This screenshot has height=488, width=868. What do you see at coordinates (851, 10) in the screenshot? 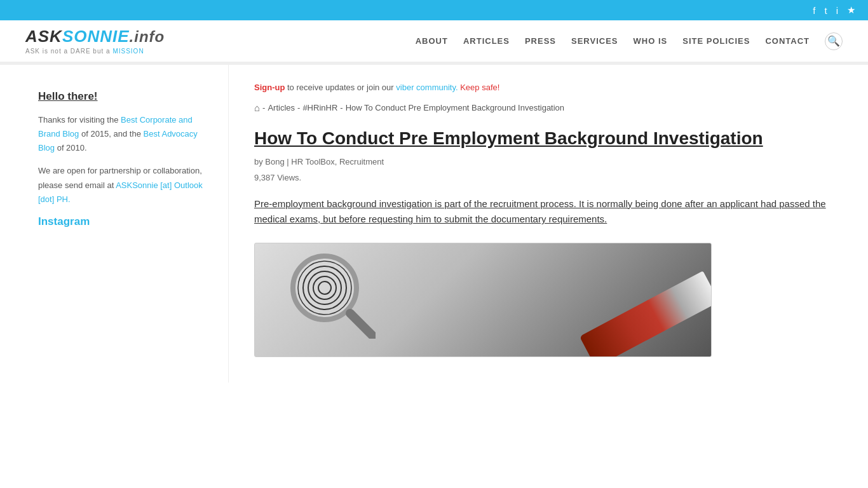
I see `rss-icon: ★` at bounding box center [851, 10].